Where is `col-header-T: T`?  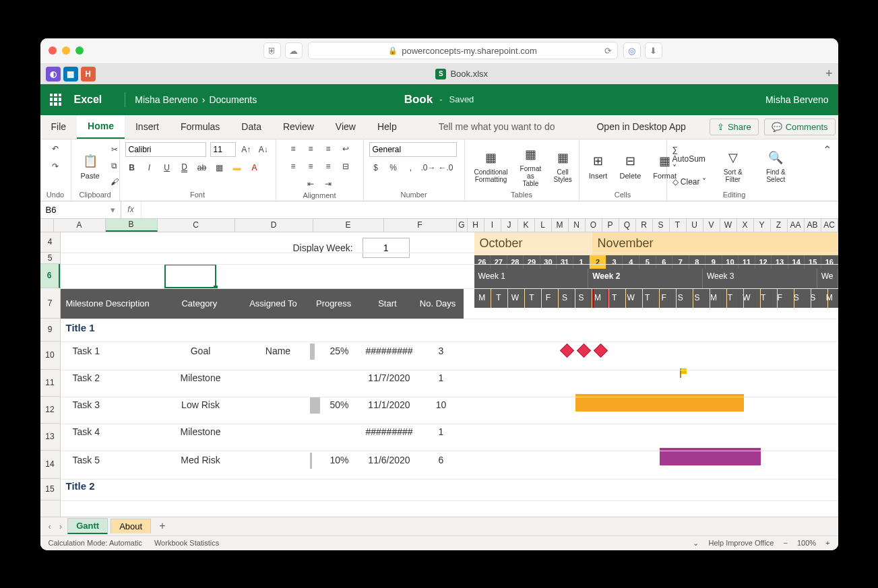 col-header-T: T is located at coordinates (678, 225).